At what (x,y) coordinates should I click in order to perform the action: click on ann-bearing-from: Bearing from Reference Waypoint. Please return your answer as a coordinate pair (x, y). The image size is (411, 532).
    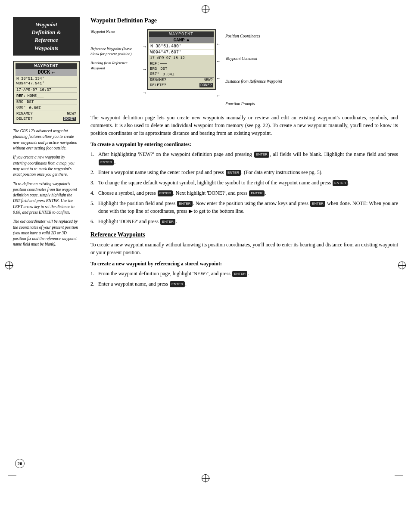
    Looking at the image, I should click on (113, 65).